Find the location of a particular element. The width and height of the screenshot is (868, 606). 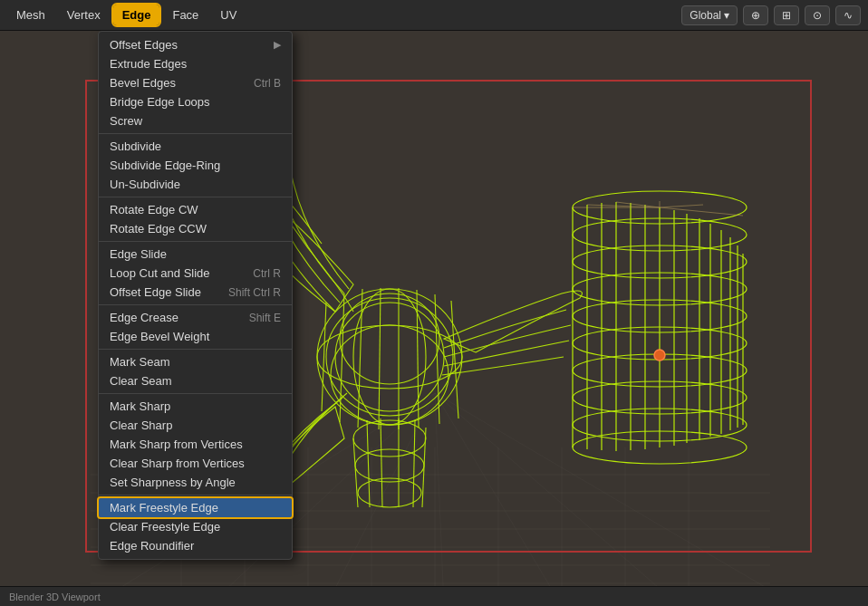

snap-settings: ⊞ is located at coordinates (786, 15).